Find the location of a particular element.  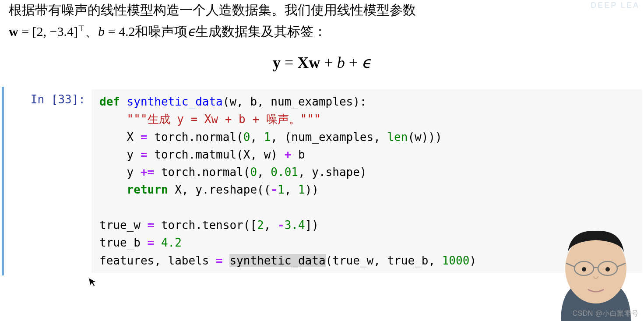

eq-plus1: + is located at coordinates (328, 63).